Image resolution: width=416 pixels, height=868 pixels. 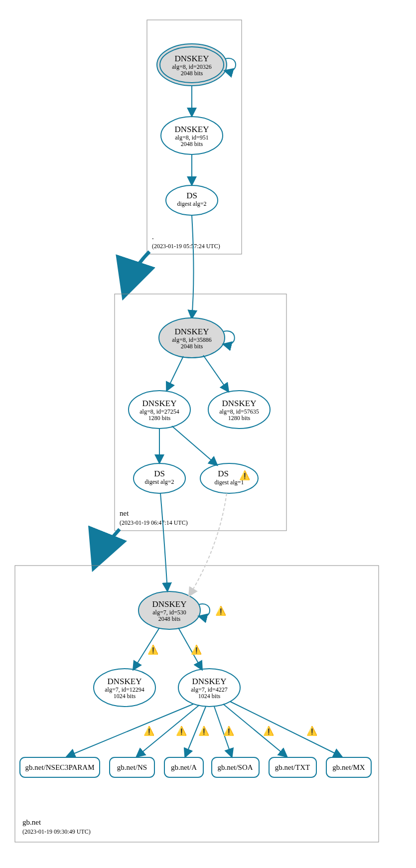 I want to click on node-net-ksk: DNSKEY alg=8, id=35886 2048 bits, so click(x=192, y=338).